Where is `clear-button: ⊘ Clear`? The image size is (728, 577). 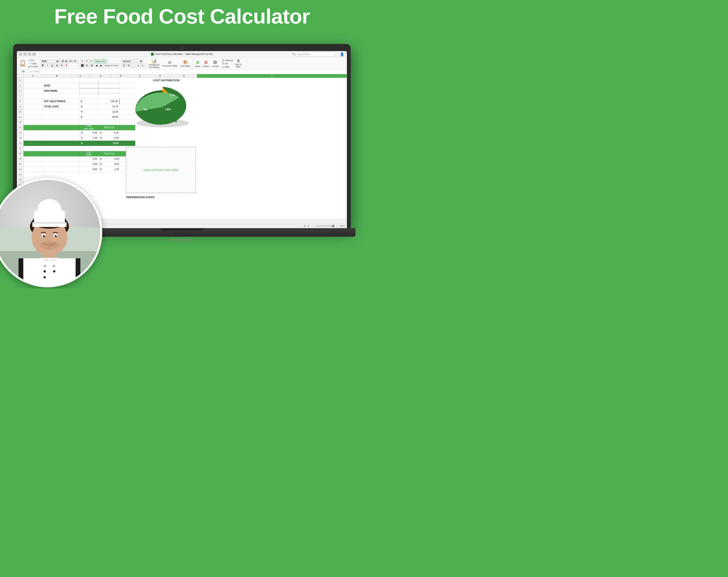
clear-button: ⊘ Clear is located at coordinates (226, 67).